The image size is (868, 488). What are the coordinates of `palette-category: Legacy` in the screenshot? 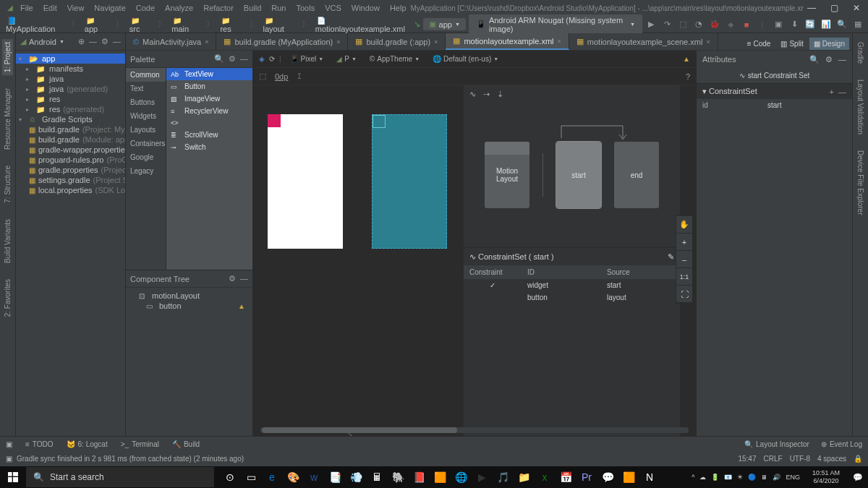 It's located at (146, 171).